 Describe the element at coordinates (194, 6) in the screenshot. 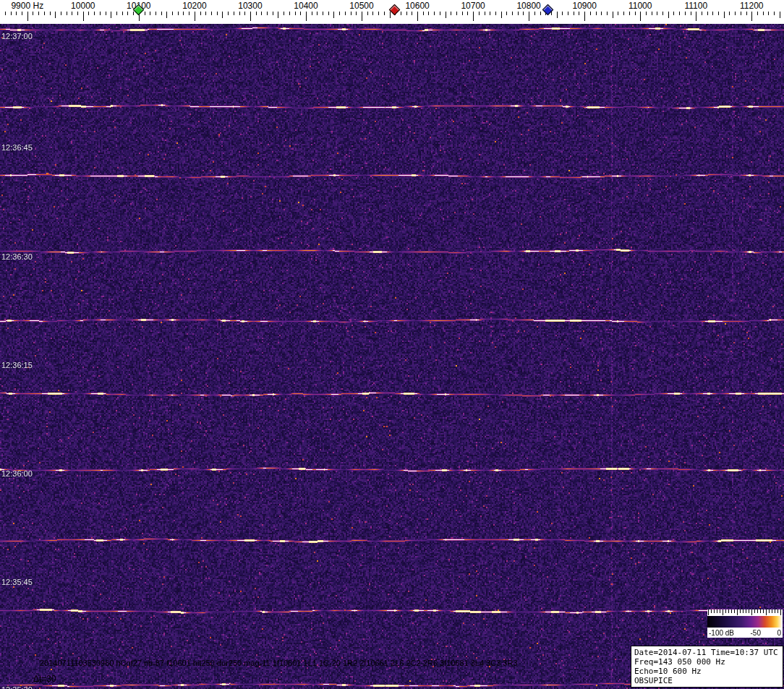

I see `freq-tick-label: 10200` at that location.